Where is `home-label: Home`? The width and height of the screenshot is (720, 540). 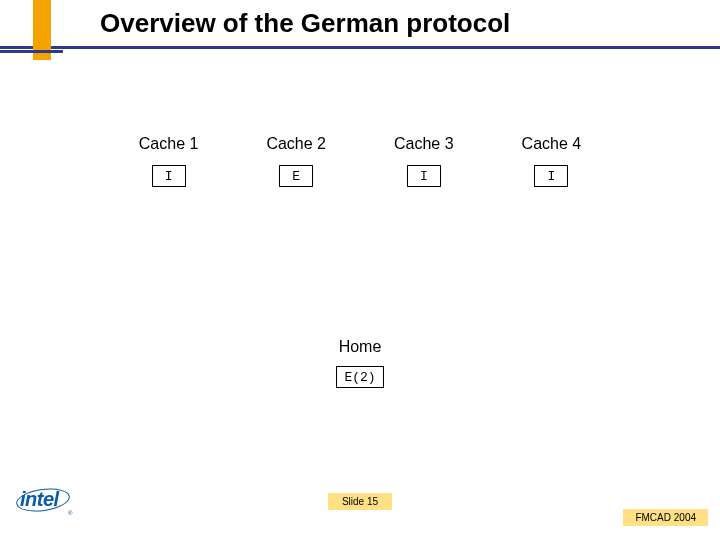
home-label: Home is located at coordinates (360, 347).